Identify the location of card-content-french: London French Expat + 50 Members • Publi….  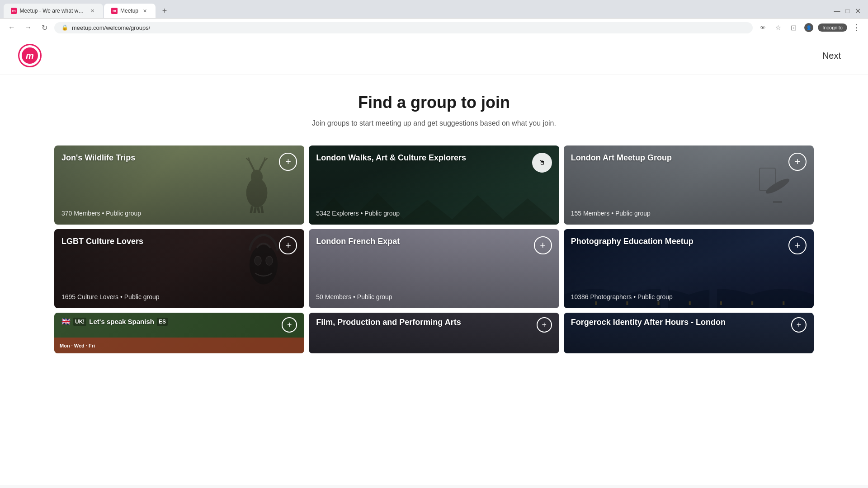
(434, 268).